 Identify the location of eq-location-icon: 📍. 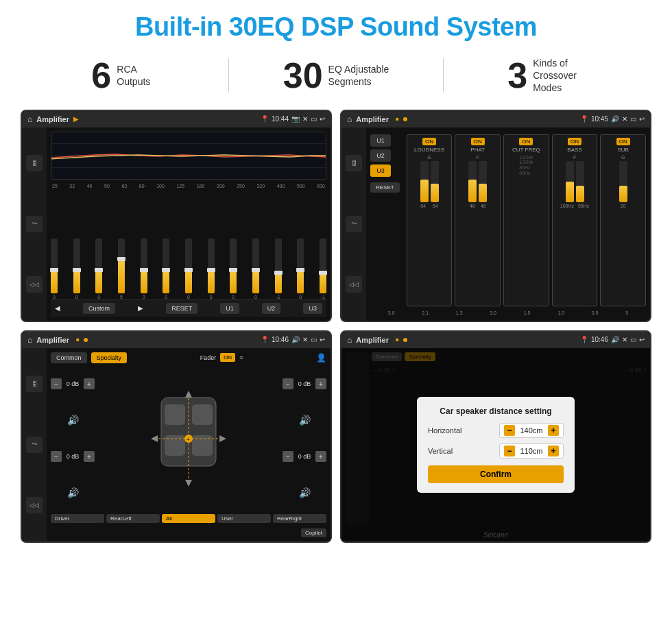
(265, 119).